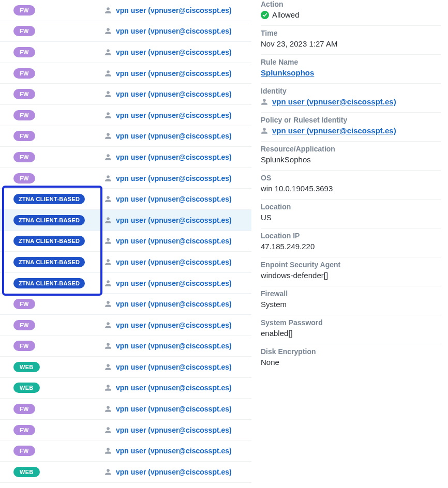  I want to click on label-disk: Disk Encryption, so click(351, 352).